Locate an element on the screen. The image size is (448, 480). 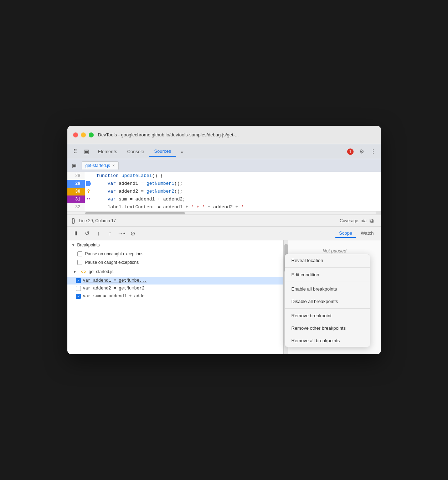
scrollbar-right is located at coordinates (379, 213).